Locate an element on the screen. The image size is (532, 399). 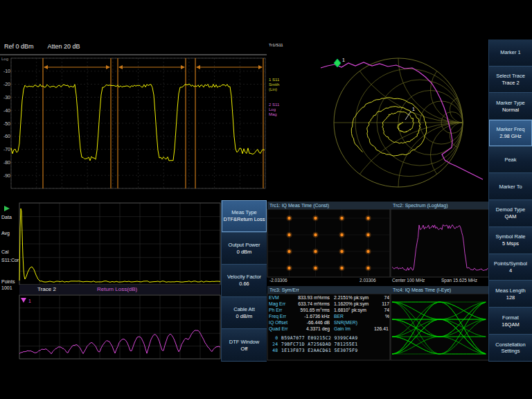
symerr-cell: 1.6810° pk:sym is located at coordinates (352, 310).